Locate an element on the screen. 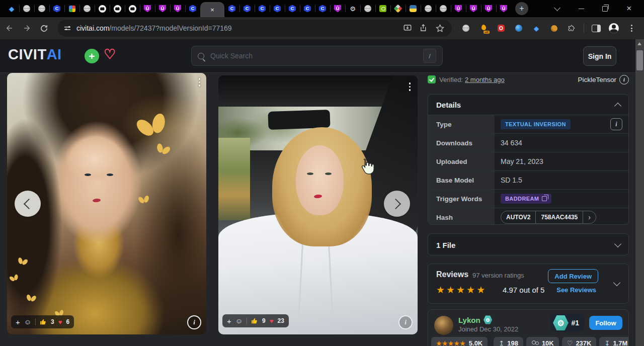 Image resolution: width=644 pixels, height=346 pixels. restore-button is located at coordinates (605, 9).